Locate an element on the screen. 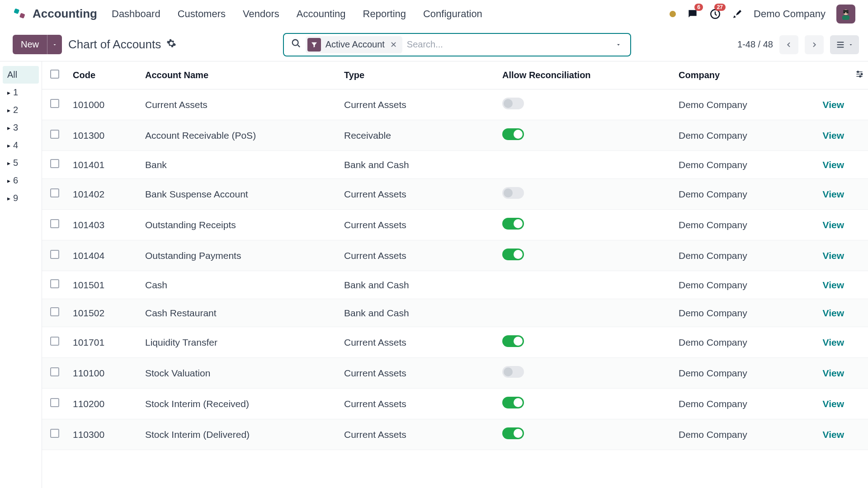  table-row: 101300Account Receivable (PoS)Receivable… is located at coordinates (455, 136).